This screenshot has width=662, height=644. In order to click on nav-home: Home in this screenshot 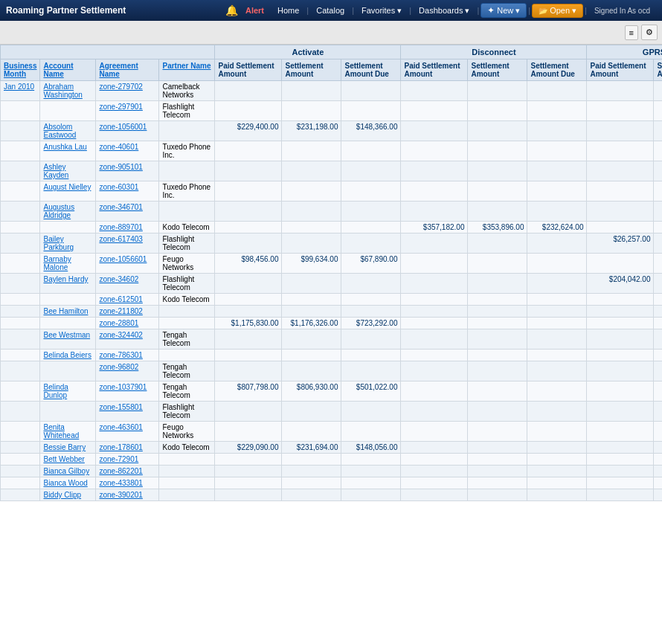, I will do `click(289, 10)`.